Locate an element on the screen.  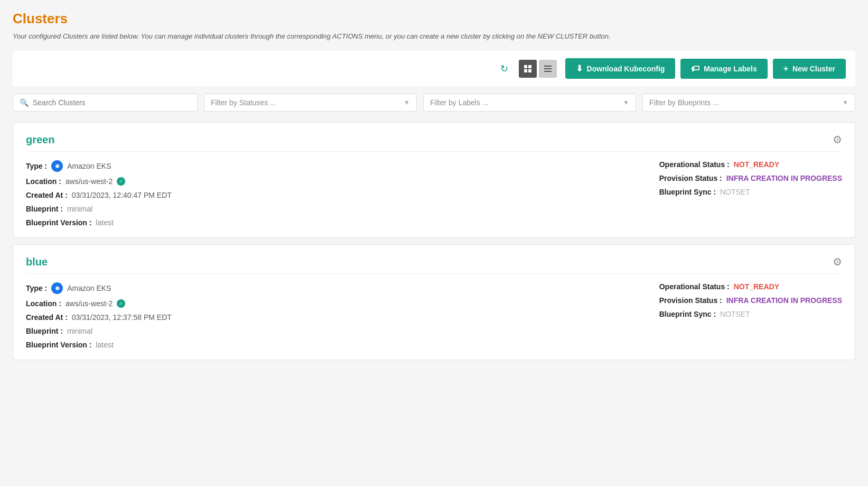
manage-labels-button: 🏷 Manage Labels is located at coordinates (724, 69).